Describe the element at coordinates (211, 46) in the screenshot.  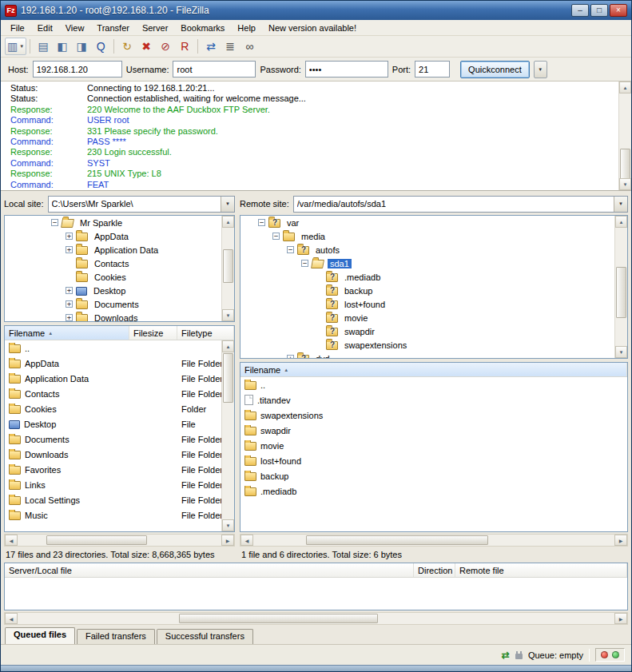
I see `toolbar-synchronized-browsing-button: ⇄` at that location.